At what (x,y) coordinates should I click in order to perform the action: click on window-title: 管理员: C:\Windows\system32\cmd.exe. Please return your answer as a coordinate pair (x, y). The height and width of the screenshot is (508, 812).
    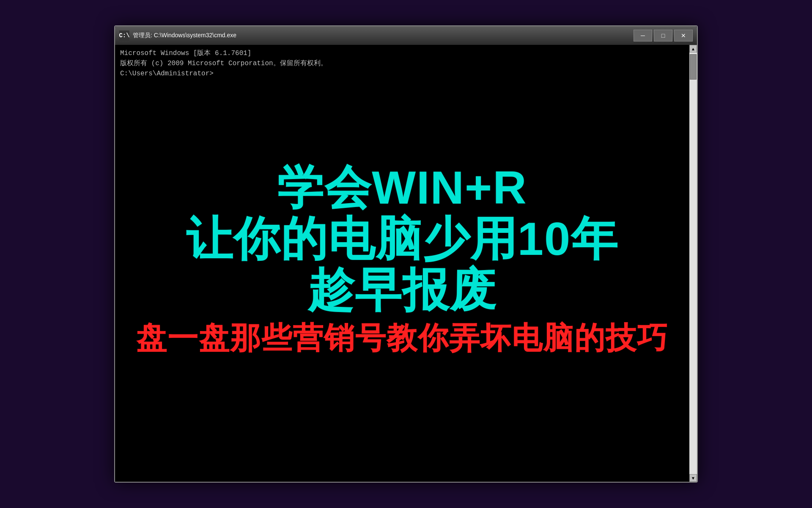
    Looking at the image, I should click on (383, 36).